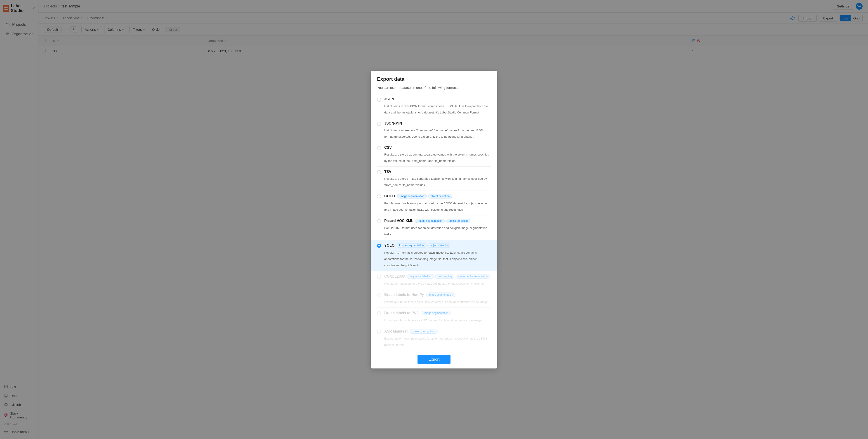 The width and height of the screenshot is (868, 439). Describe the element at coordinates (379, 100) in the screenshot. I see `radio-json` at that location.